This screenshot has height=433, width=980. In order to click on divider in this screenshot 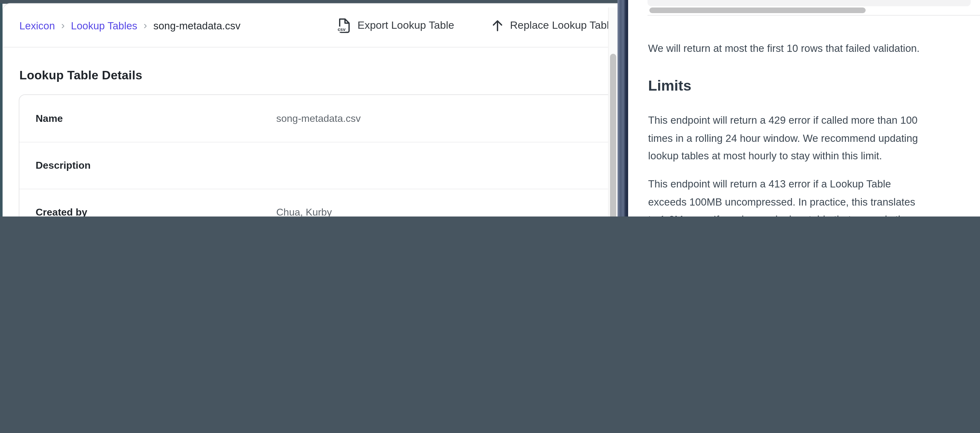, I will do `click(814, 15)`.